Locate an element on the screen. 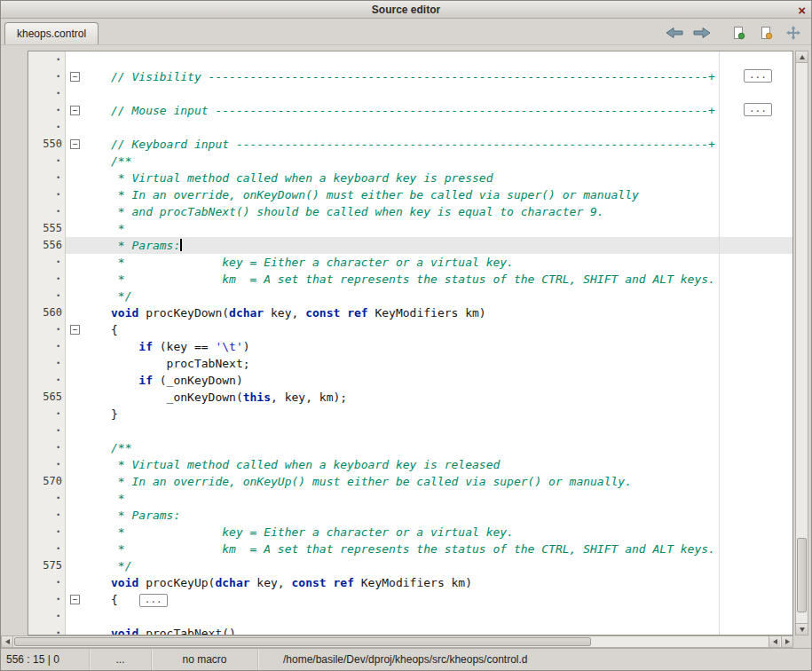  scroll-down-button is located at coordinates (802, 628).